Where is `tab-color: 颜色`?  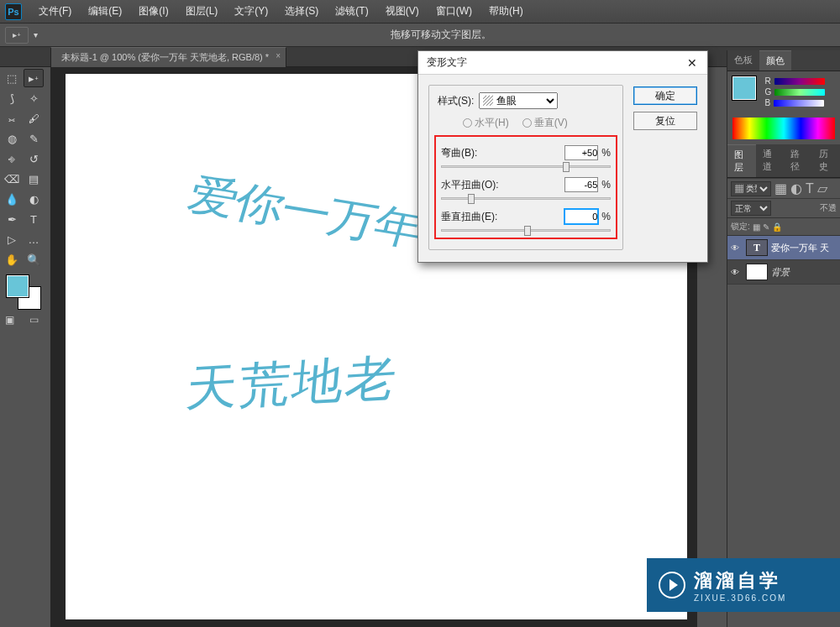 tab-color: 颜色 is located at coordinates (775, 60).